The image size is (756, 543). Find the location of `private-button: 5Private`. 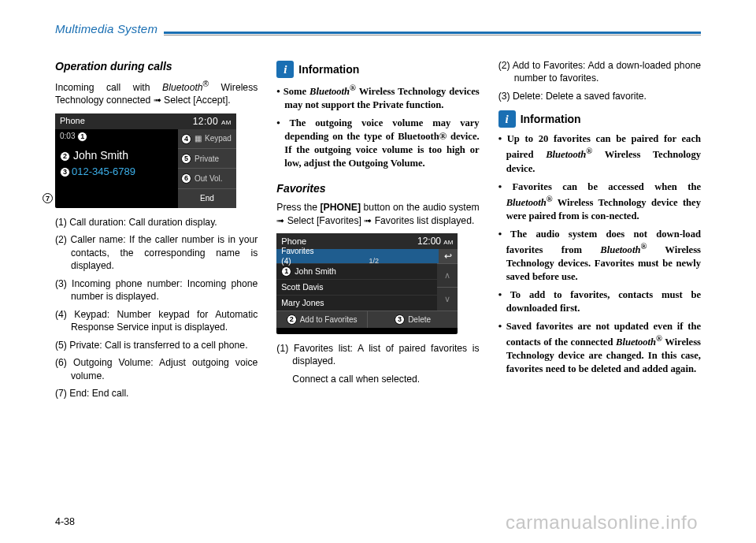

private-button: 5Private is located at coordinates (207, 158).